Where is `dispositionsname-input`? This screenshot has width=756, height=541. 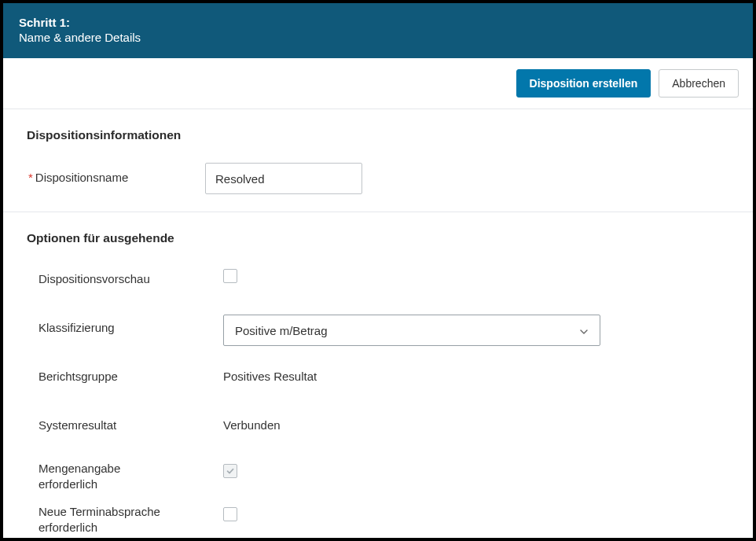 dispositionsname-input is located at coordinates (284, 178).